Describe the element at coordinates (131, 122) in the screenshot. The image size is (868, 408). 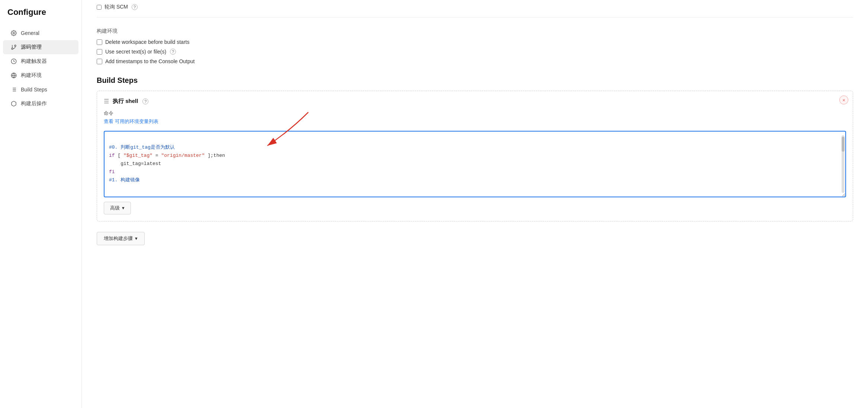
I see `env-link: 查看 可用的环境变量列表` at that location.